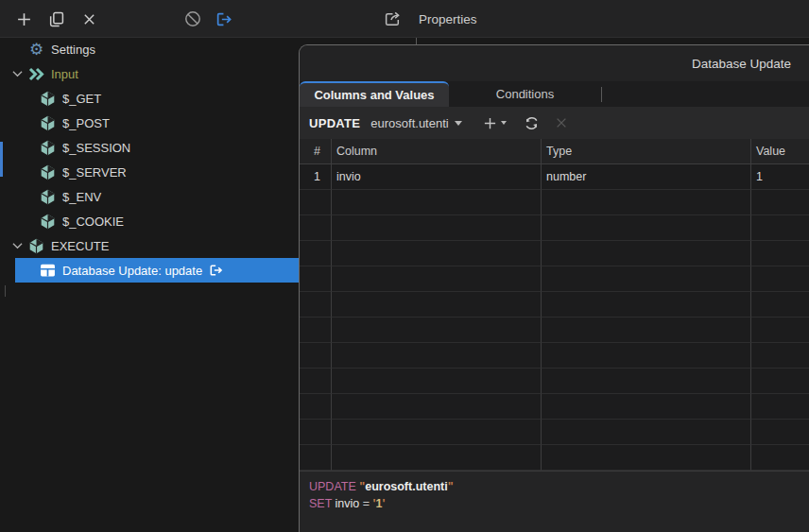 The width and height of the screenshot is (809, 532). I want to click on table-select-dropdown: eurosoft.utenti, so click(416, 123).